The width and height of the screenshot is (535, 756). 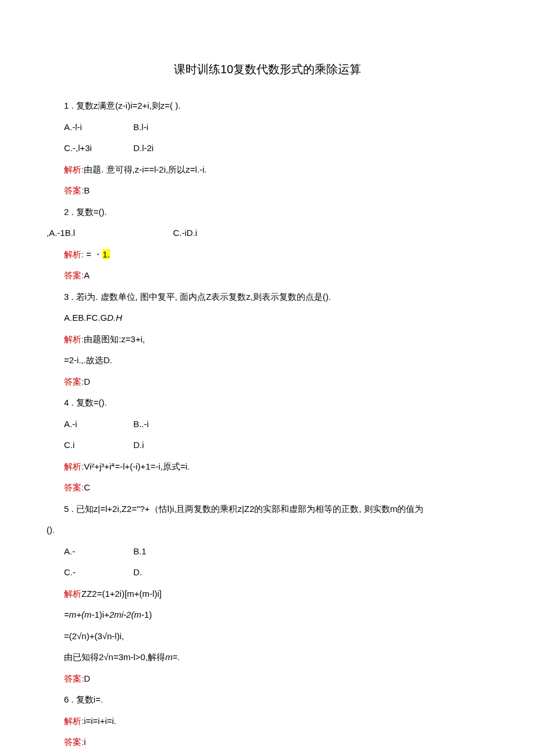 I want to click on q2-jiexi: 解析: = ・1., so click(x=276, y=255).